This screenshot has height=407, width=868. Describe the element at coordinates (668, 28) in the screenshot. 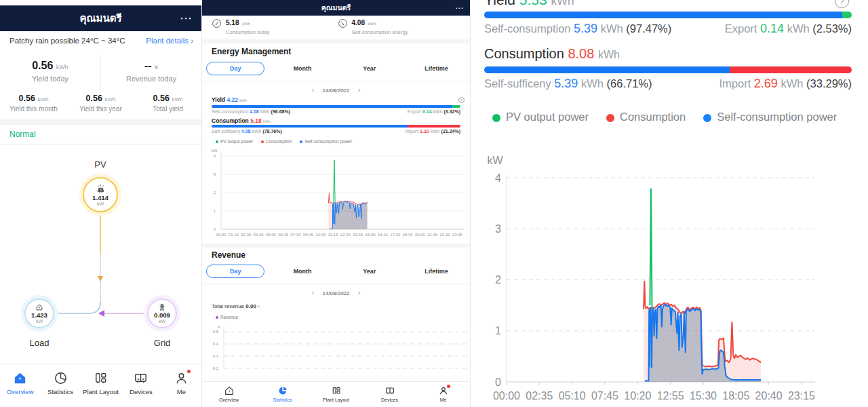

I see `yield-split-labels: Self-consumption 5.39 kWh (97.47%) Expor…` at that location.